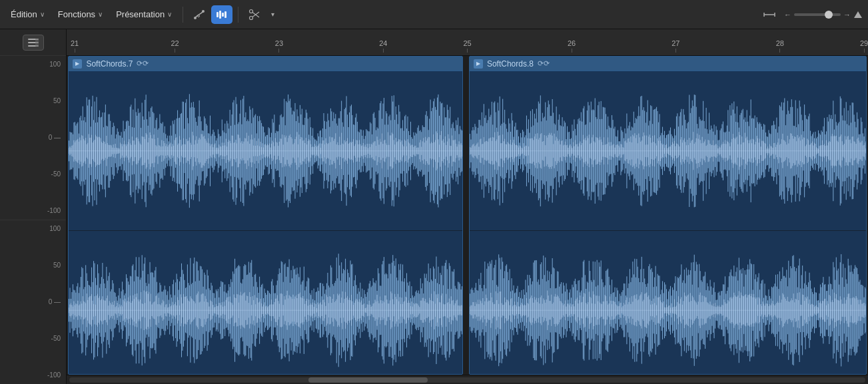 Image resolution: width=868 pixels, height=384 pixels. I want to click on fit-button, so click(769, 15).